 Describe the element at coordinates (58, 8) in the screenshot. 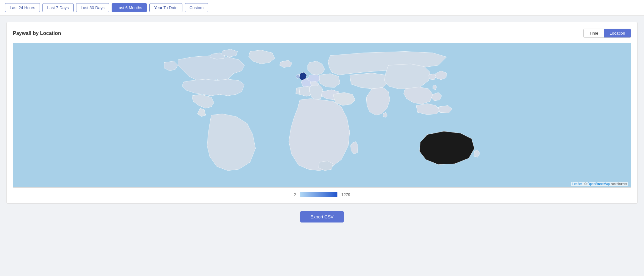

I see `last-7-days-button: Last 7 Days` at that location.